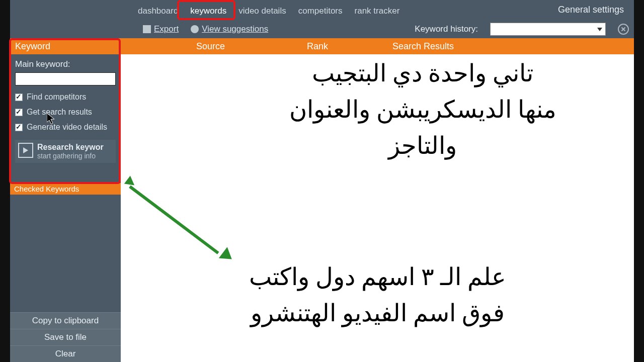  What do you see at coordinates (65, 208) in the screenshot?
I see `sidebar: Main keyword: Find competitors Get searc…` at bounding box center [65, 208].